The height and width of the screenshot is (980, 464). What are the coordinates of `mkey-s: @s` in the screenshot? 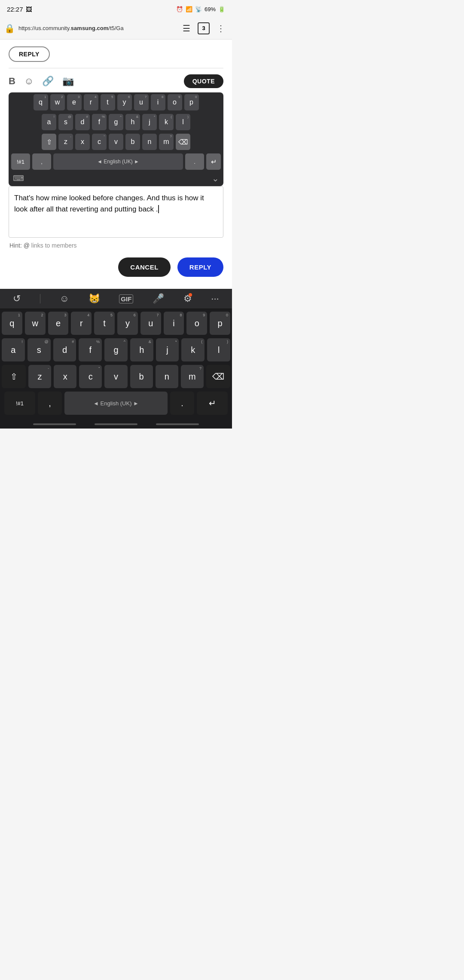 It's located at (39, 350).